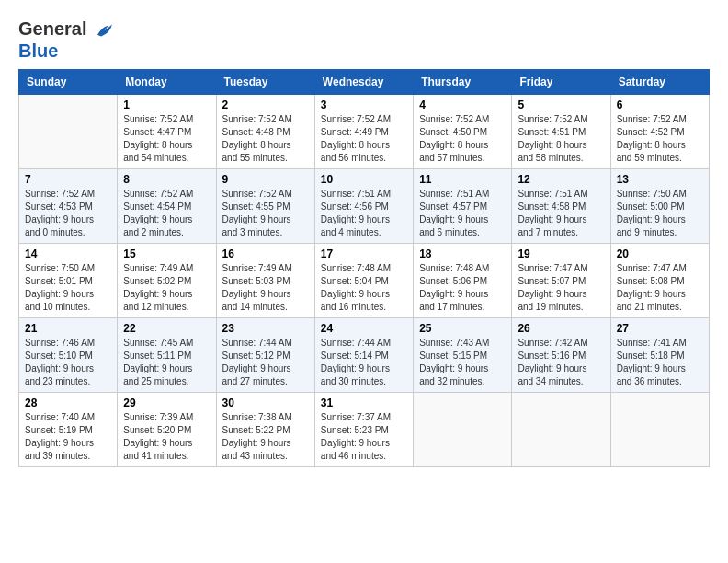  What do you see at coordinates (462, 288) in the screenshot?
I see `day-info: Sunrise: 7:48 AM Sunset: 5:06 PM Dayligh…` at bounding box center [462, 288].